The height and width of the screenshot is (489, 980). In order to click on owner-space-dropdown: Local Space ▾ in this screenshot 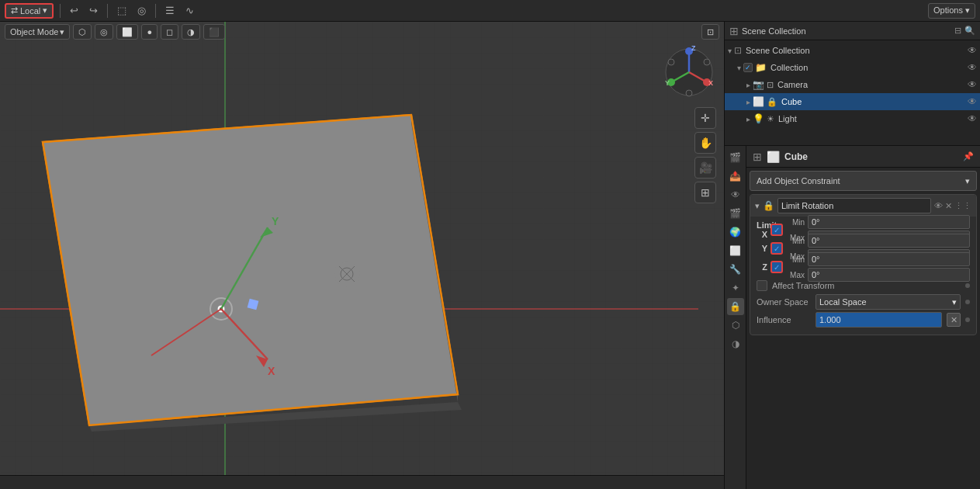, I will do `click(888, 302)`.